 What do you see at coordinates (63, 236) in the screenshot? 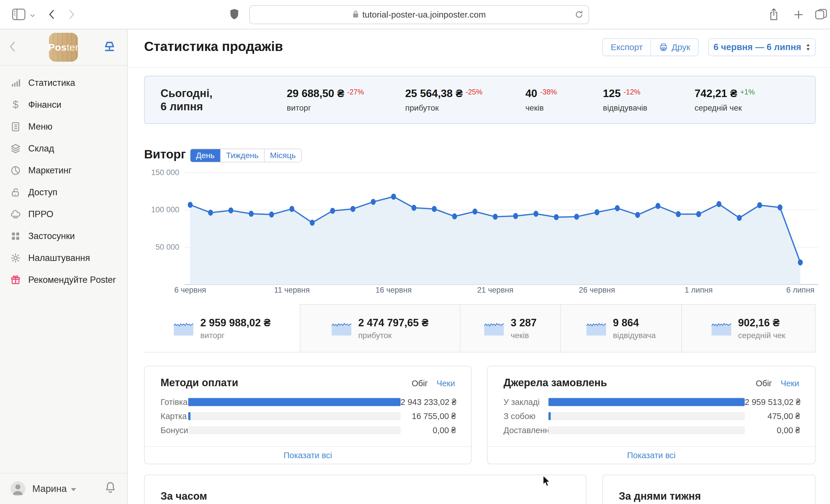
I see `sidebar-item-apps: Застосунки` at bounding box center [63, 236].